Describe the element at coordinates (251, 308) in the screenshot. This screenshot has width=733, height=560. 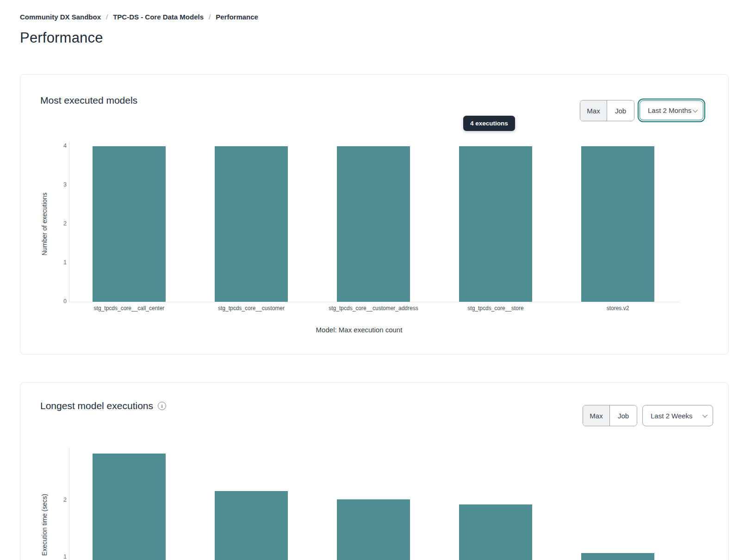
I see `x-category-label: stg_tpcds_core__customer` at that location.